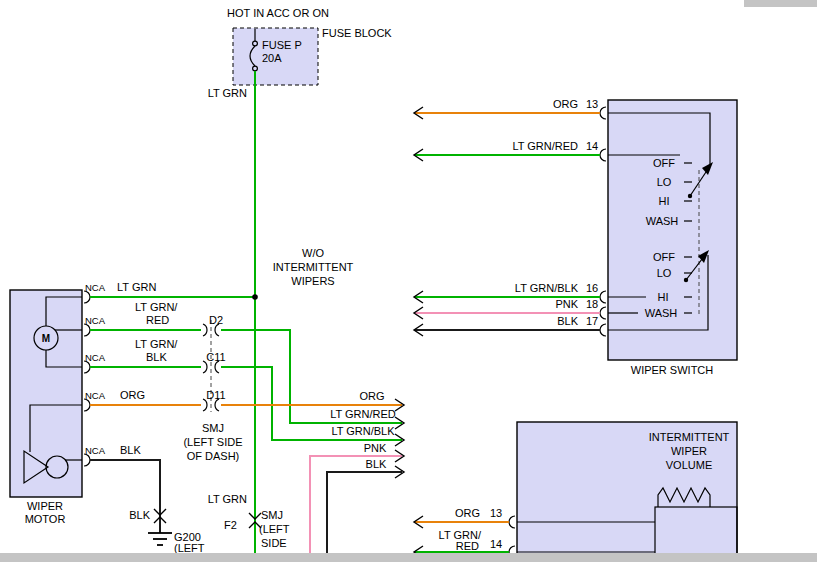  I want to click on ground-id: (LEFT, so click(190, 548).